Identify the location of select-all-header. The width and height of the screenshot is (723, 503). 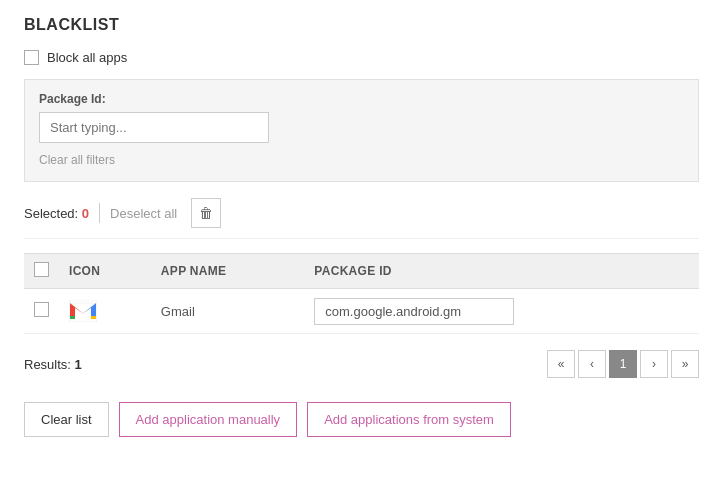
(42, 272).